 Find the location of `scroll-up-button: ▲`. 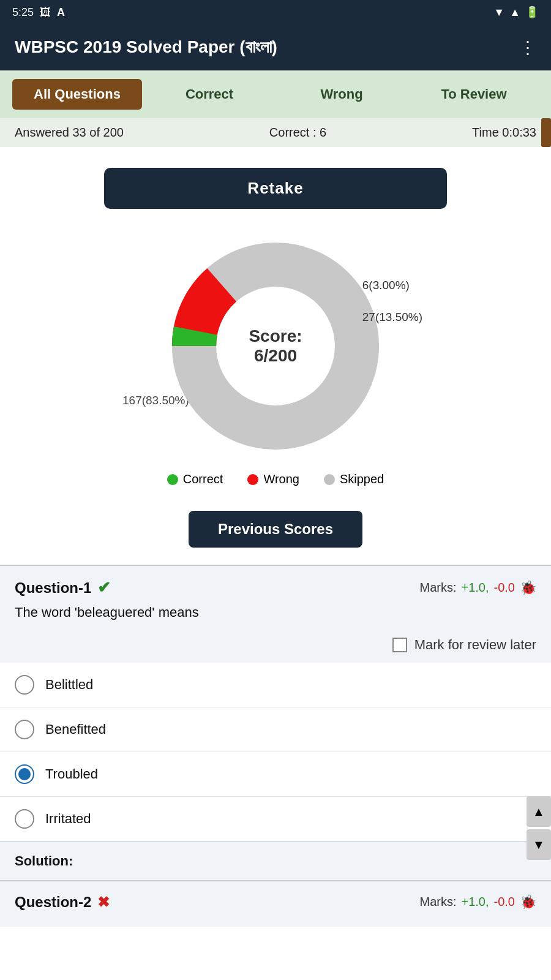

scroll-up-button: ▲ is located at coordinates (539, 812).